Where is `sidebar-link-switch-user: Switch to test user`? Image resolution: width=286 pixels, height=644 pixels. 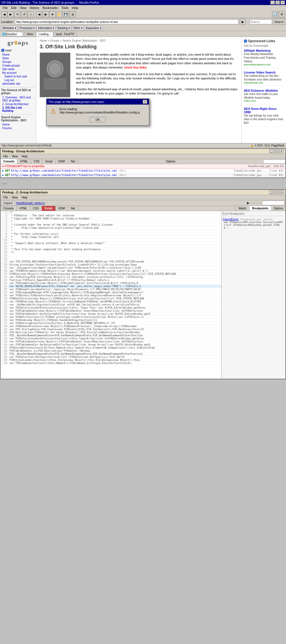
sidebar-link-switch-user: Switch to test user is located at coordinates (18, 77).